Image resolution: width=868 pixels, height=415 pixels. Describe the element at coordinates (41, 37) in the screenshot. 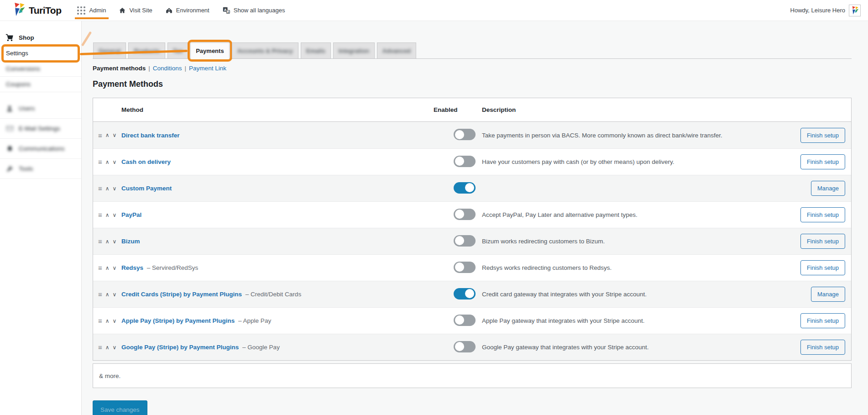

I see `sidebar-item-shop: Shop` at that location.